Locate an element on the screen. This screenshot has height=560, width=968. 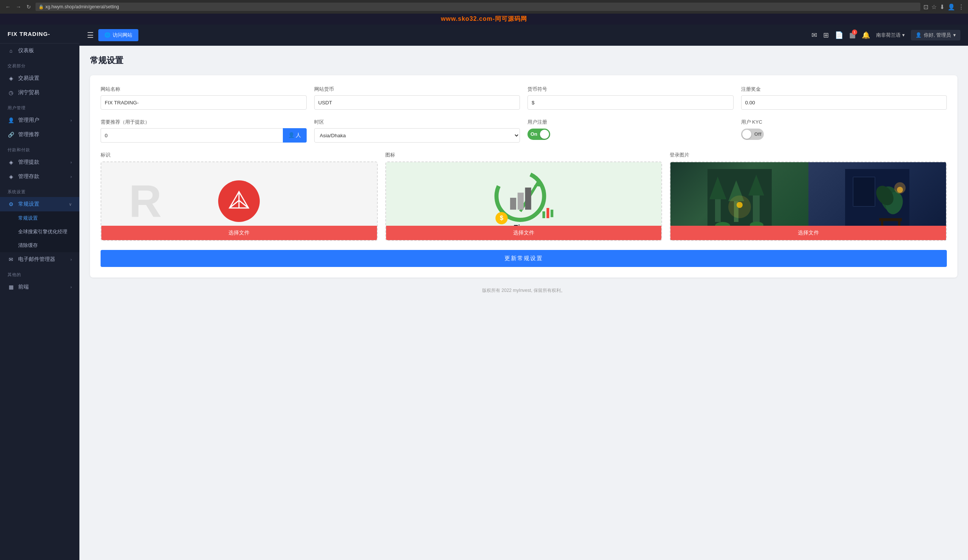
form-group-user-kyc: 用户 KYC Off is located at coordinates (844, 131).